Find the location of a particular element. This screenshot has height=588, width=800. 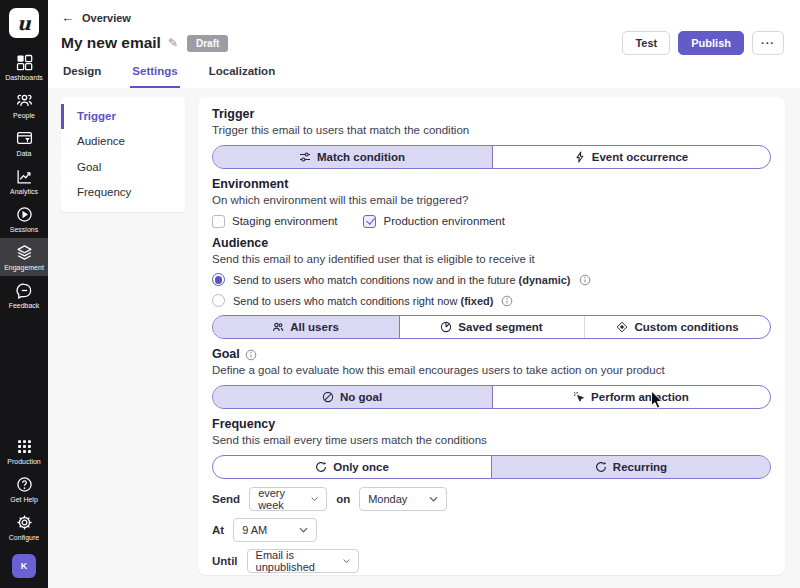

engagement-icon is located at coordinates (24, 252).